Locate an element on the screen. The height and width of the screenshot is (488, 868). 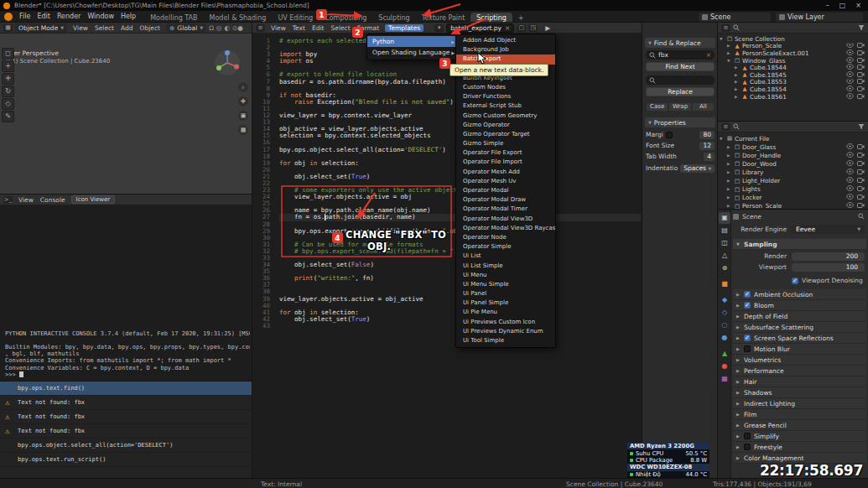
zoom-icon: ⌕ is located at coordinates (243, 87).